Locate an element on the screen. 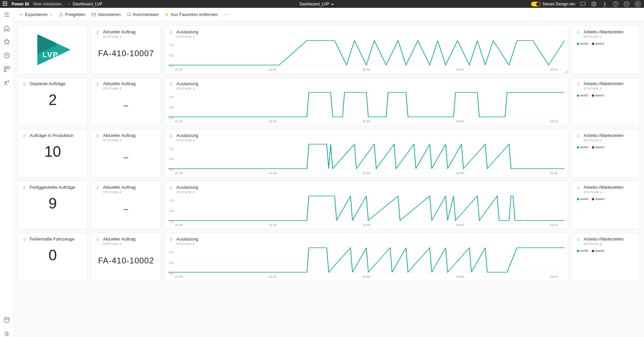  breadcrumb-current: Dashboard_LVP is located at coordinates (87, 4).